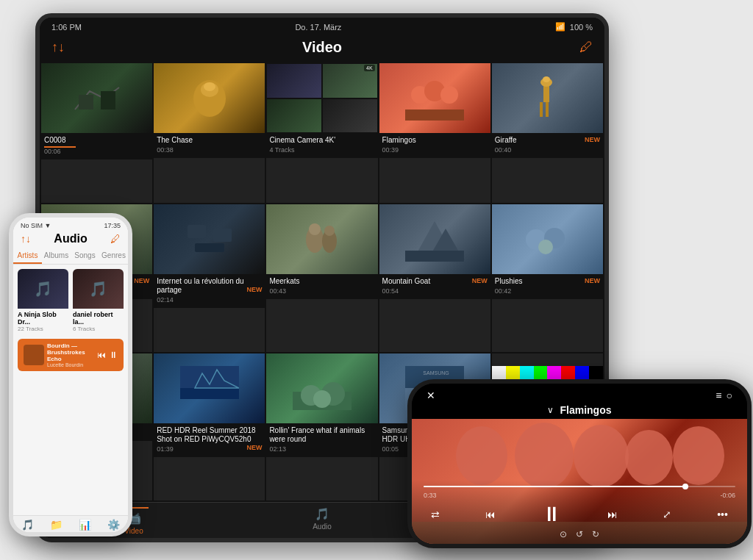  Describe the element at coordinates (435, 514) in the screenshot. I see `player-shuffle-icon: ⇄` at that location.